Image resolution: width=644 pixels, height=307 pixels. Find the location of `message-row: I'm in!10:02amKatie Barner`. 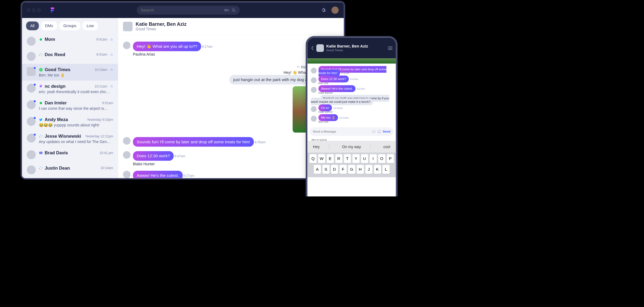

message-row: I'm in!10:02amKatie Barner is located at coordinates (352, 110).